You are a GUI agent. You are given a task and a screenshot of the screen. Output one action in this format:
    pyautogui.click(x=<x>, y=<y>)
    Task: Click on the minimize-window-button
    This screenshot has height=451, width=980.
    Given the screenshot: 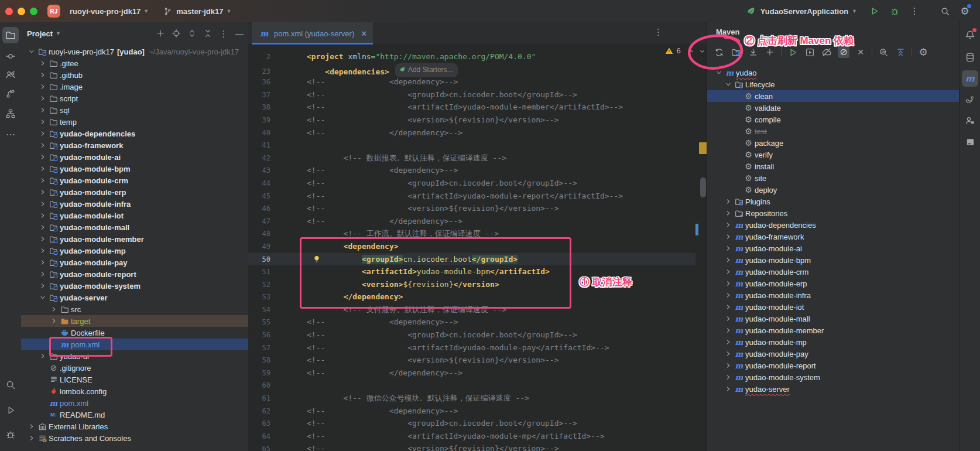 What is the action you would take?
    pyautogui.click(x=21, y=12)
    